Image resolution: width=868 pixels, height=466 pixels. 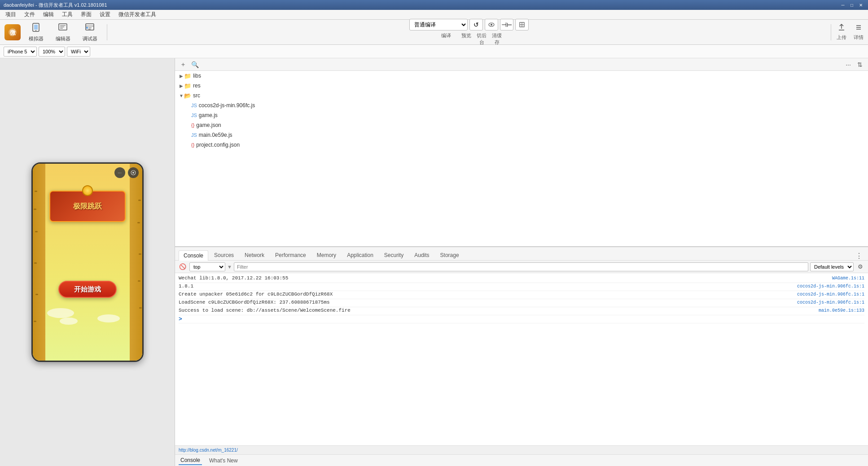 What do you see at coordinates (90, 29) in the screenshot?
I see `debugger-icon` at bounding box center [90, 29].